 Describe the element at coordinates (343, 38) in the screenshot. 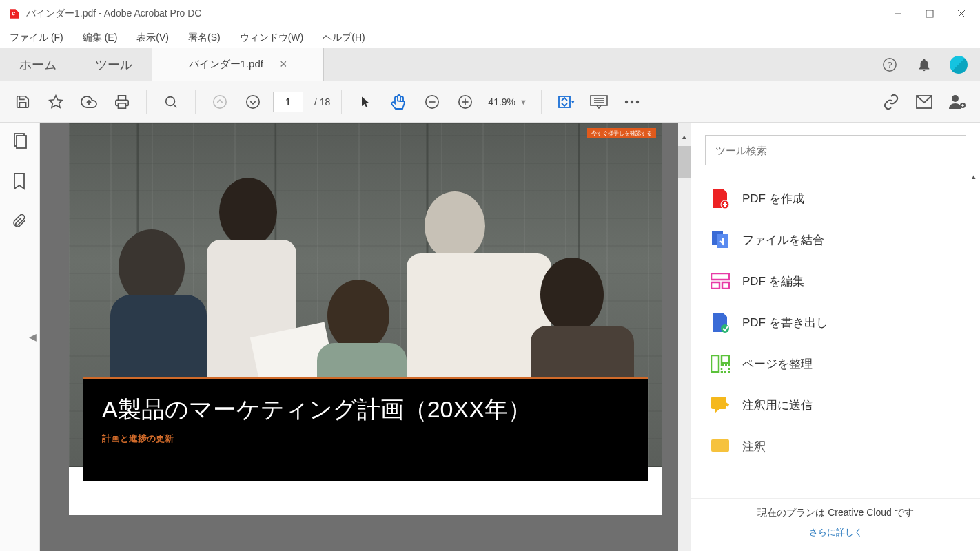

I see `menu-help: ヘルプ(H)` at that location.